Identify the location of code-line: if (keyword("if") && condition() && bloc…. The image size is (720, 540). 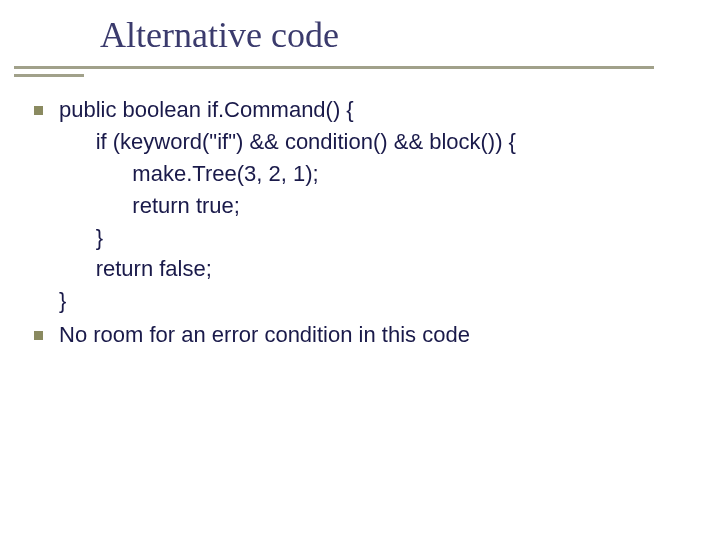
(288, 142).